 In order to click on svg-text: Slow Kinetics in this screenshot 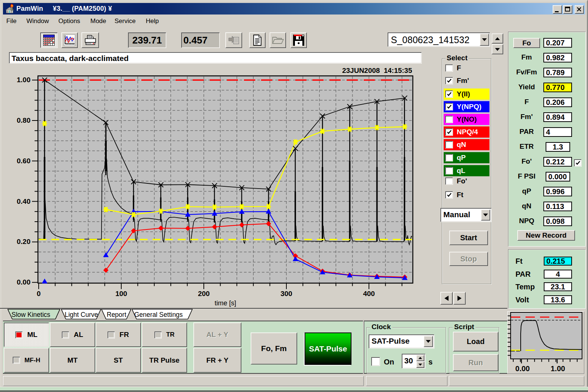, I will do `click(31, 315)`.